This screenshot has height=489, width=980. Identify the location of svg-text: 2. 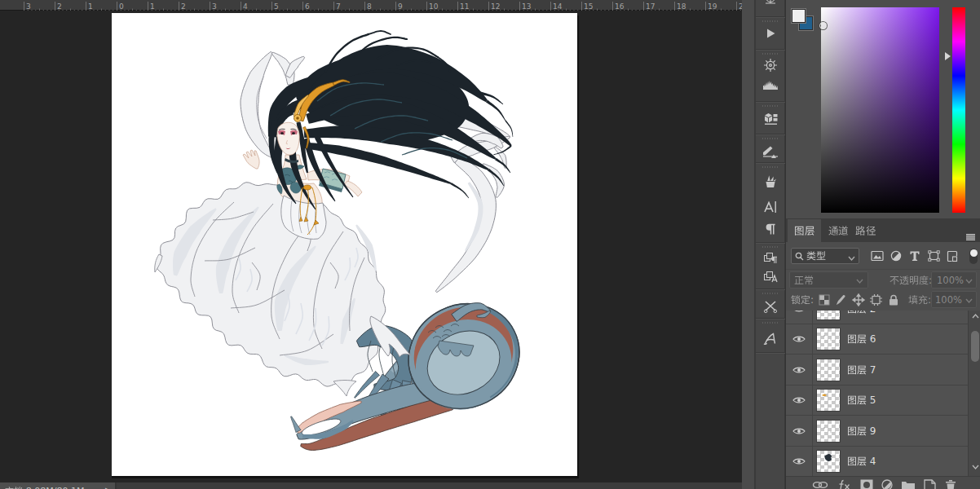
(183, 7).